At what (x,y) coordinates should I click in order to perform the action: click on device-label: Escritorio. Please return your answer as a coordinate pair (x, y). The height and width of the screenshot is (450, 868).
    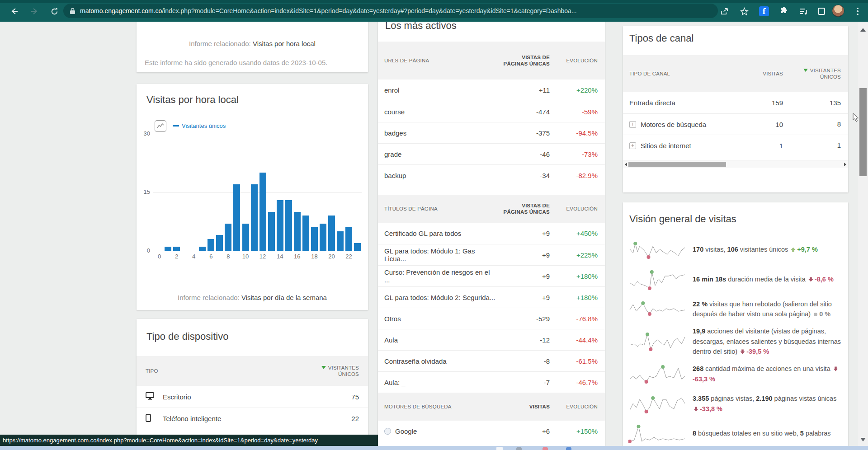
    Looking at the image, I should click on (257, 397).